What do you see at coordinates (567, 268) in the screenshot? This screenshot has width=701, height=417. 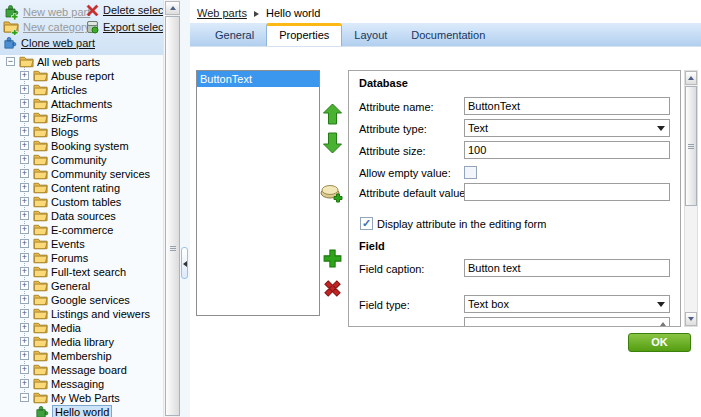 I see `field-caption-input` at bounding box center [567, 268].